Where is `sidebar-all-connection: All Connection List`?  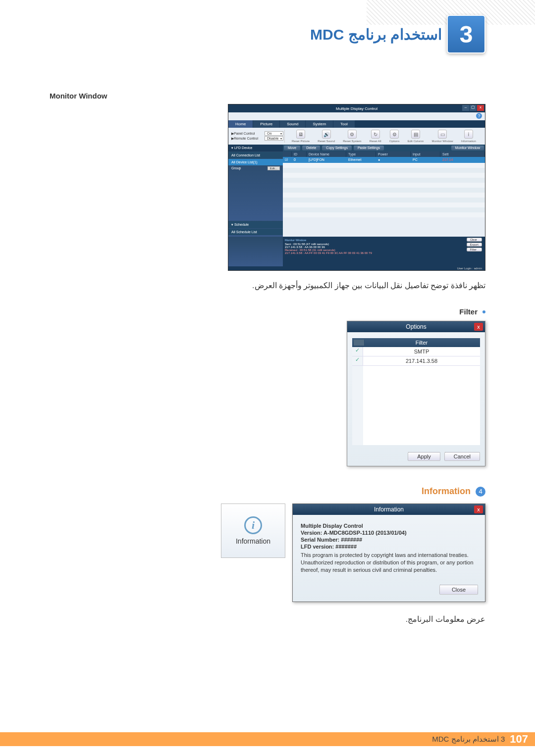
sidebar-all-connection: All Connection List is located at coordinates (256, 155).